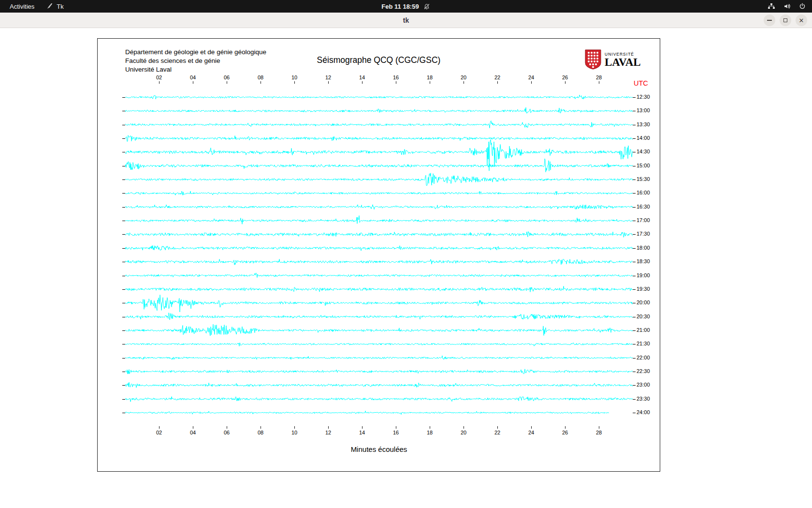 The width and height of the screenshot is (812, 508). Describe the element at coordinates (643, 330) in the screenshot. I see `trace-time-label: 21:00` at that location.